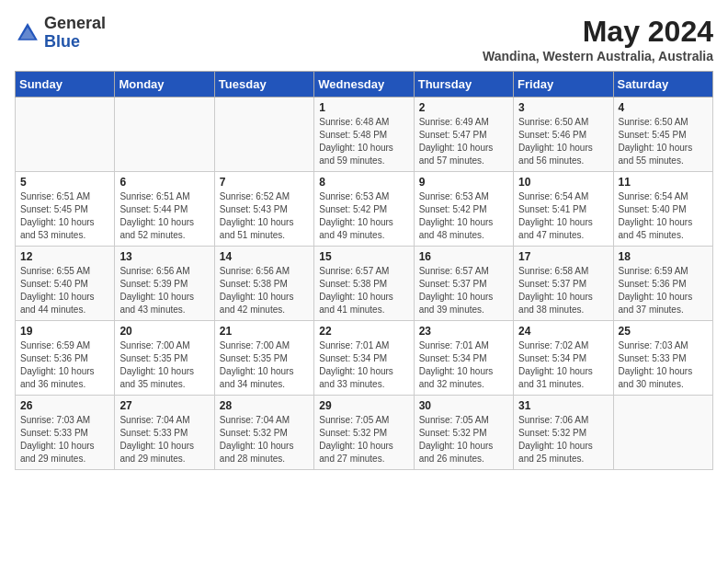  I want to click on day-info: Sunrise: 7:02 AM Sunset: 5:34 PM Dayligh…, so click(563, 365).